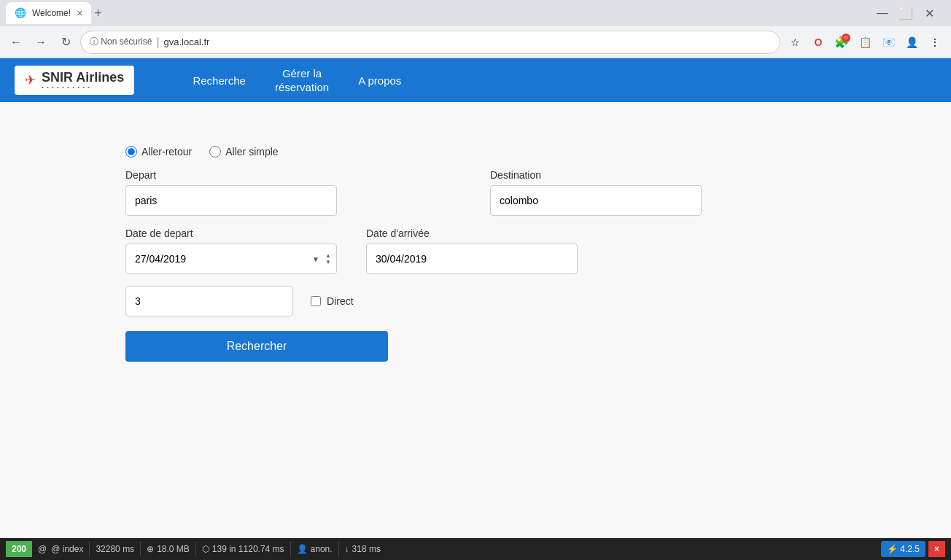 This screenshot has height=560, width=951. Describe the element at coordinates (74, 80) in the screenshot. I see `brand-logo: ✈ SNIR Airlines • • • • • • • • • •` at that location.